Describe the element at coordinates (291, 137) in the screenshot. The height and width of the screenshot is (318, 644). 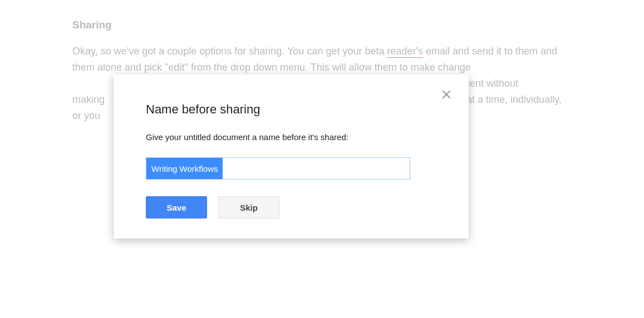
I see `dialog-instruction: Give your untitled document a name befor…` at that location.